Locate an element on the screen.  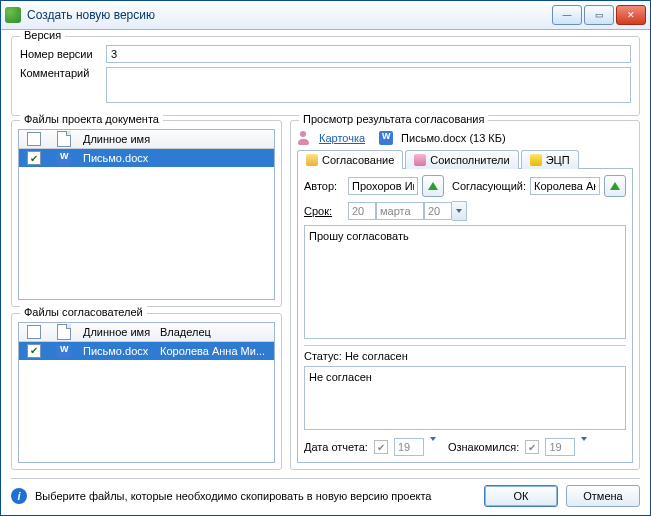
list-item: ✔ Письмо.docx Королева Анна Ми... is located at coordinates (146, 351).